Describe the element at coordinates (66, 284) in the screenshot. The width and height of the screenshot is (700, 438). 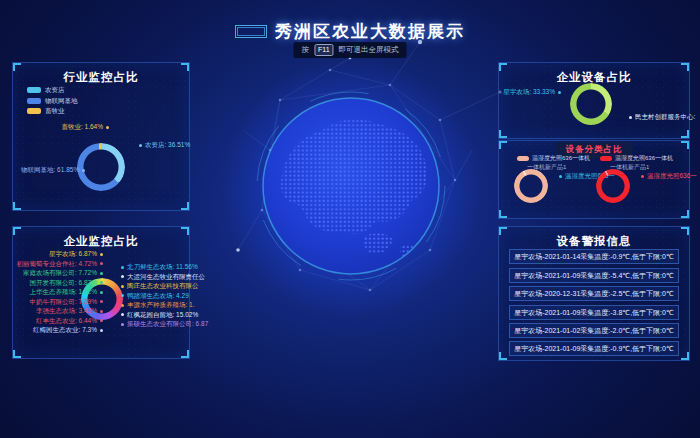
I see `chart-label: 国开发有限公司: 6.87%` at that location.